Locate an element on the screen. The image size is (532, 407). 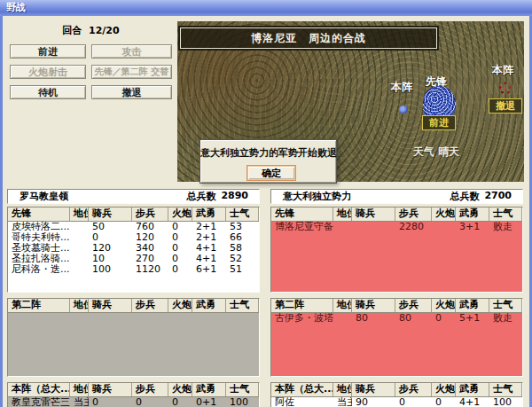
right-total-value: 2700 is located at coordinates (498, 197).